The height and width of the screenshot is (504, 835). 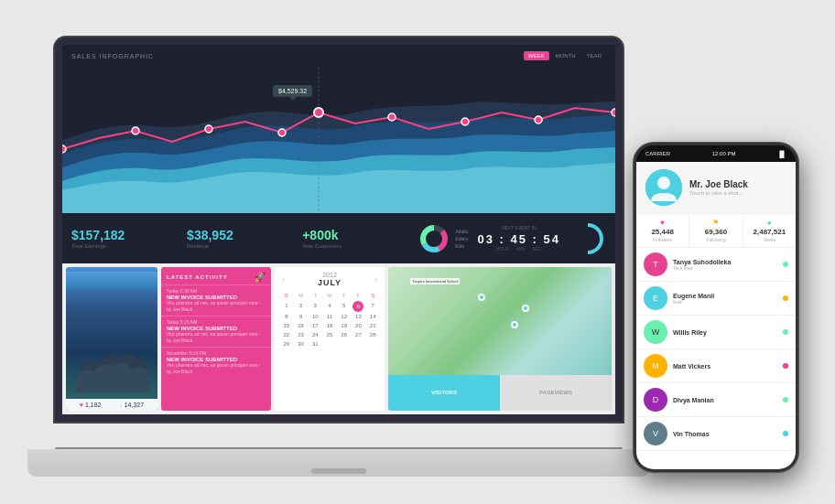 I want to click on contact-avatar-eugene: E, so click(x=656, y=298).